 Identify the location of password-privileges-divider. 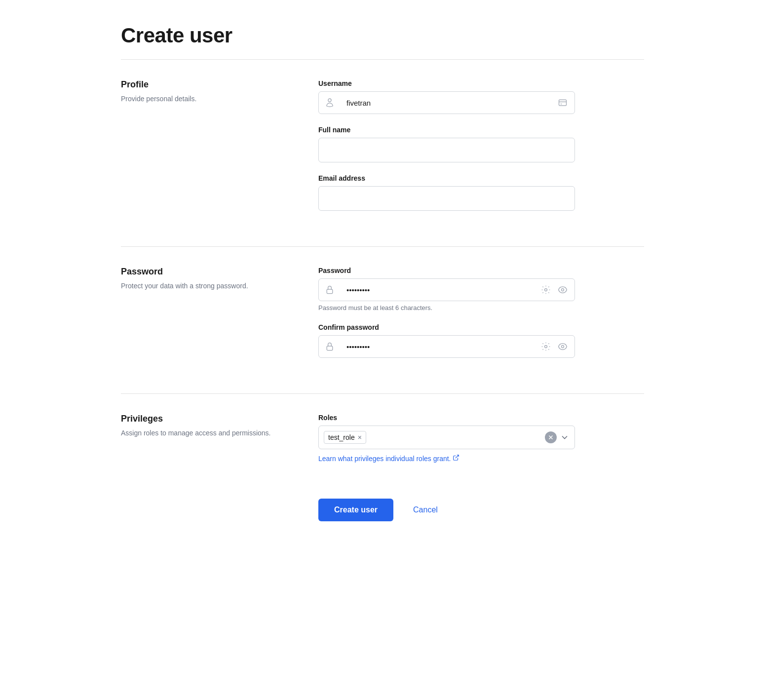
(382, 394).